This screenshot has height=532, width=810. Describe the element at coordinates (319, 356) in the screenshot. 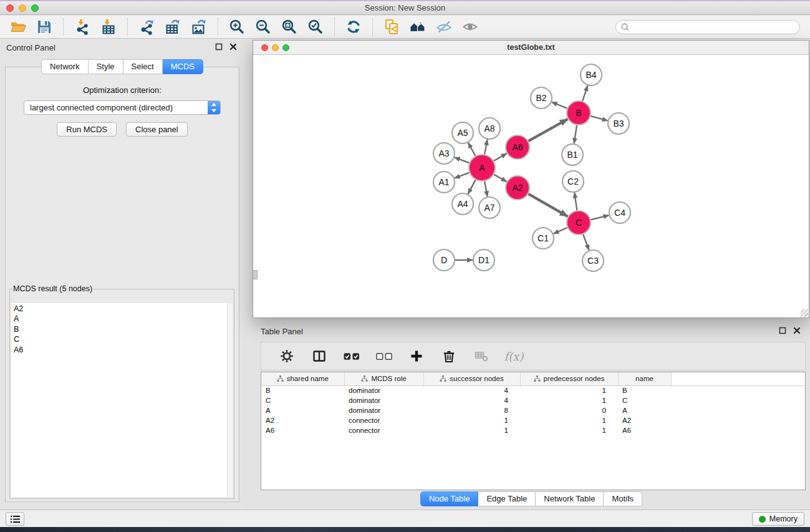

I see `split-table-icon` at that location.